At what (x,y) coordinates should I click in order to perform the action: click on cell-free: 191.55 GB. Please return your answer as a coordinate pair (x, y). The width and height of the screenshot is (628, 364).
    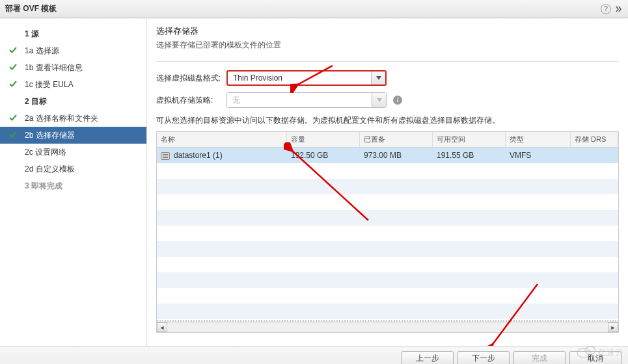
    Looking at the image, I should click on (469, 155).